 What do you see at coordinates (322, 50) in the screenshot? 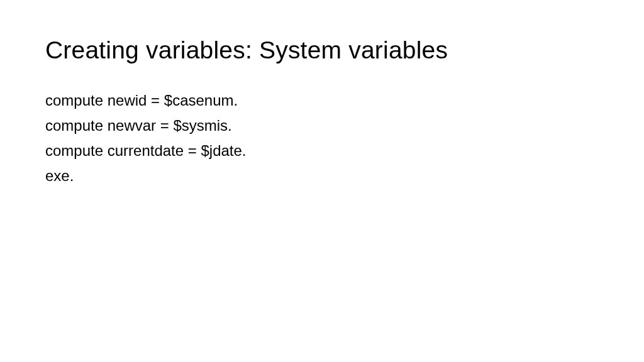
I see `slide-title: Creating variables: System variables` at bounding box center [322, 50].